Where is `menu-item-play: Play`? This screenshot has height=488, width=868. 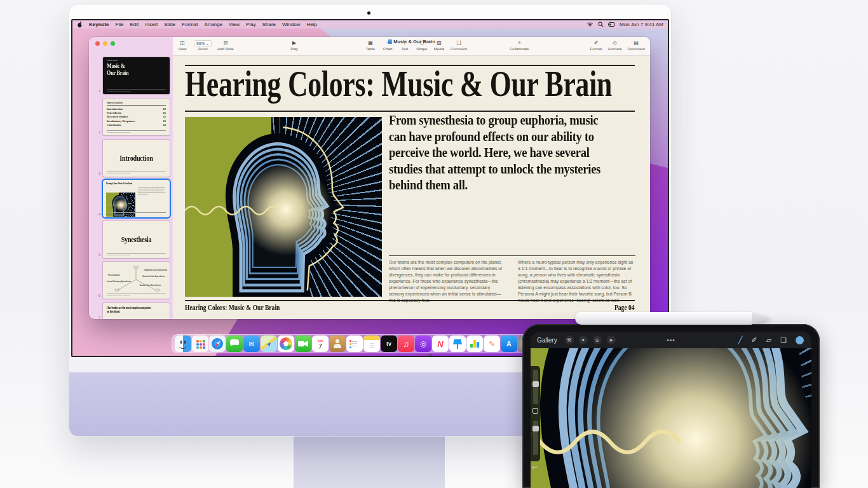 menu-item-play: Play is located at coordinates (251, 24).